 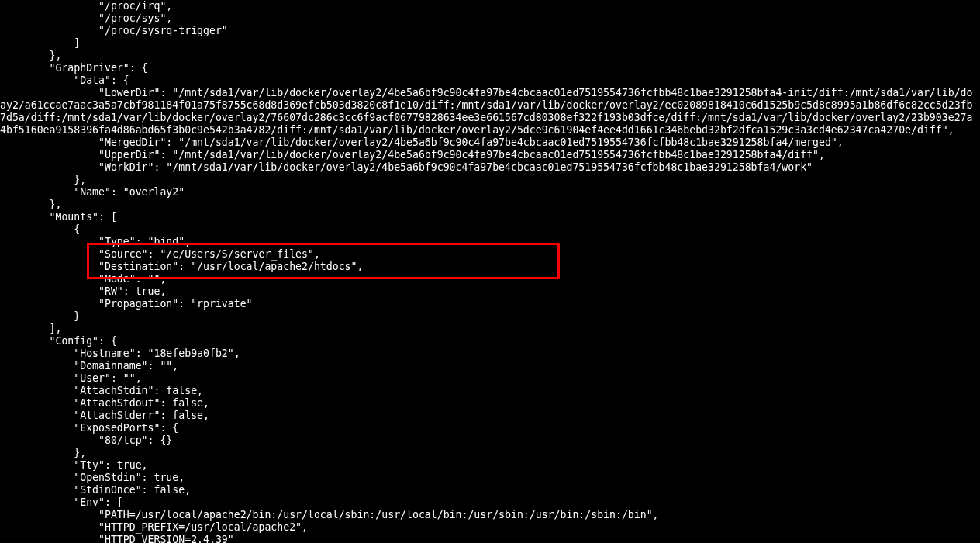 What do you see at coordinates (120, 354) in the screenshot?
I see `terminal-line: "Hostname": "18efeb9a0fb2",` at bounding box center [120, 354].